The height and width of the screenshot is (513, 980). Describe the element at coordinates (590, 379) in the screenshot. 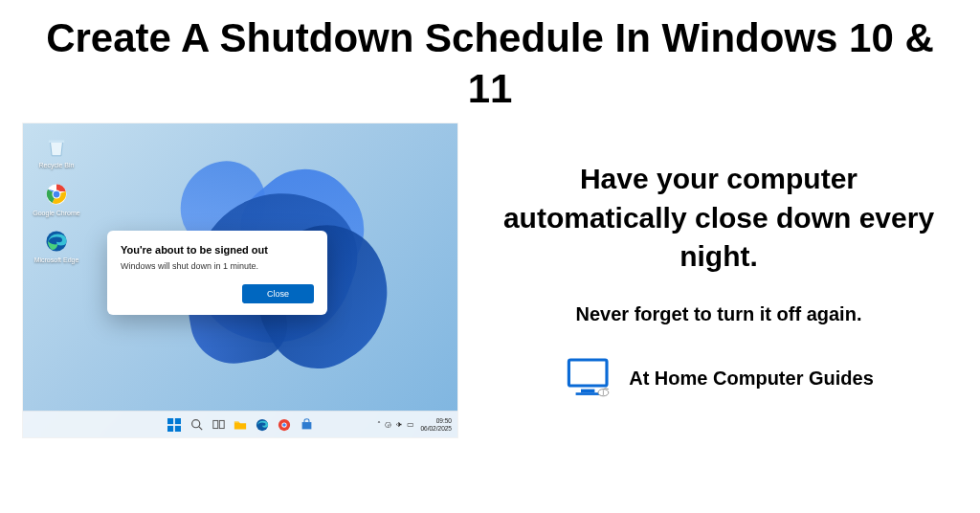

I see `computer-icon` at that location.